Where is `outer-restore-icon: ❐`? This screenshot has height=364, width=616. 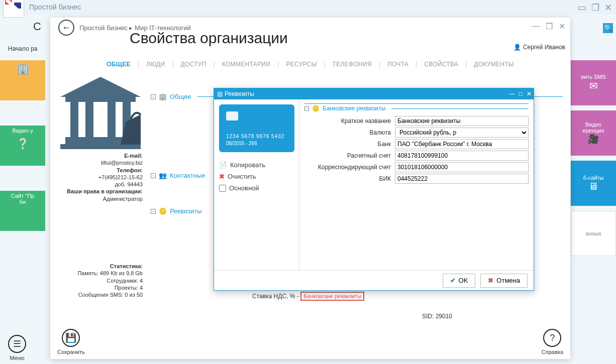
outer-restore-icon: ❐ is located at coordinates (595, 8).